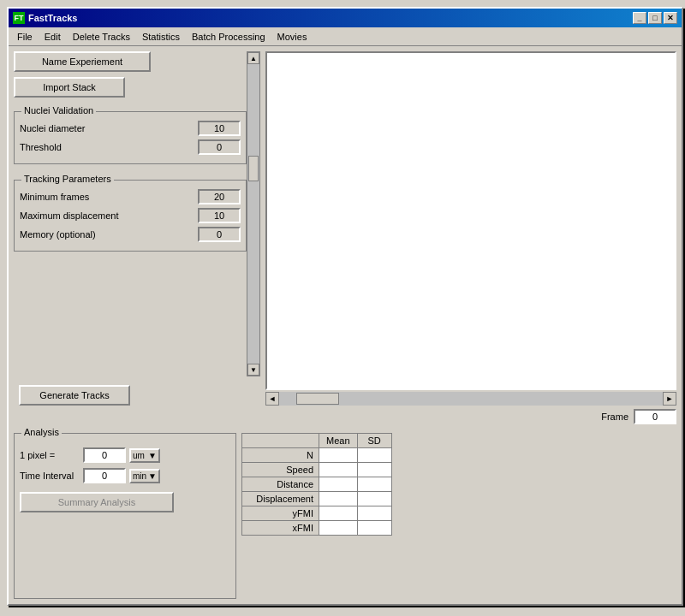 The height and width of the screenshot is (616, 685). Describe the element at coordinates (58, 110) in the screenshot. I see `nuclei-validation-title: Nuclei Validation` at that location.